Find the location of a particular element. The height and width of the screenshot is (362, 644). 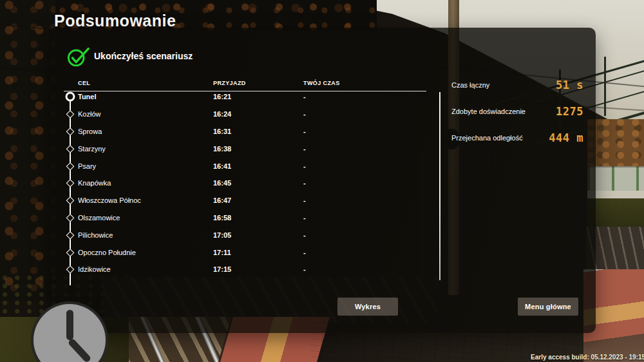

arrival-time: 17:11 is located at coordinates (222, 252).